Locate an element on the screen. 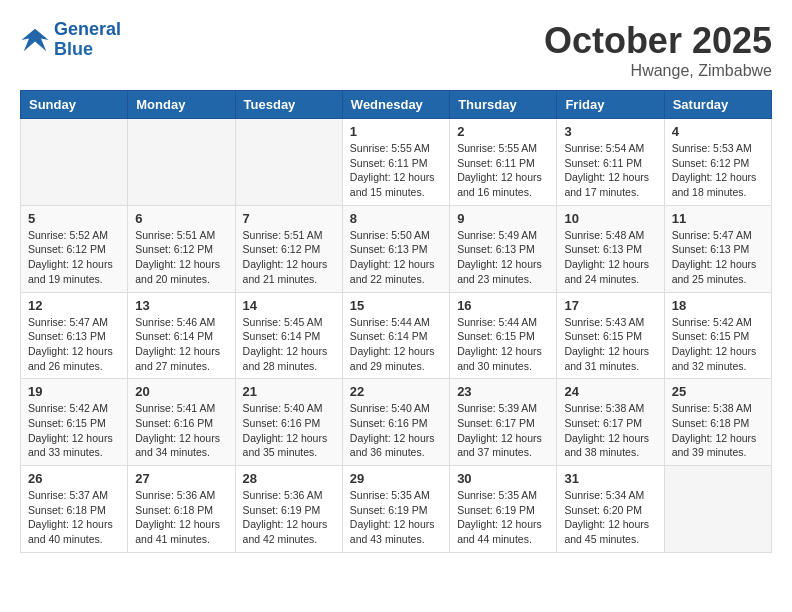 The width and height of the screenshot is (792, 612). weekday-header: Tuesday is located at coordinates (288, 105).